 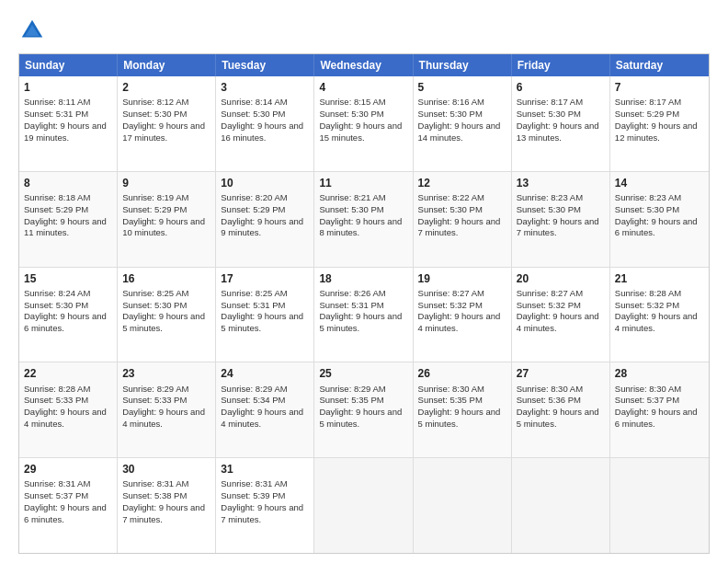 I want to click on logo-icon, so click(x=32, y=30).